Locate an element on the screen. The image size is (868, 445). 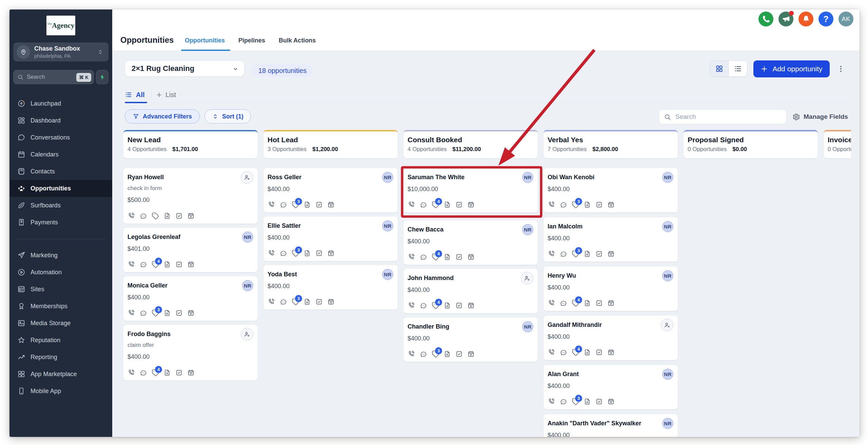
sort-button: Sort (1) is located at coordinates (228, 116).